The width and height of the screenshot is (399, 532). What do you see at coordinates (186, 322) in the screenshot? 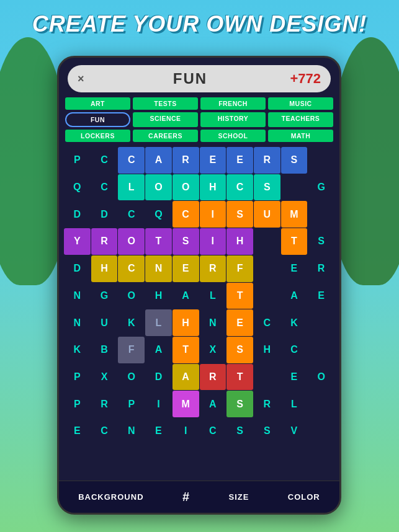
I see `cell-6-4: H` at bounding box center [186, 322].